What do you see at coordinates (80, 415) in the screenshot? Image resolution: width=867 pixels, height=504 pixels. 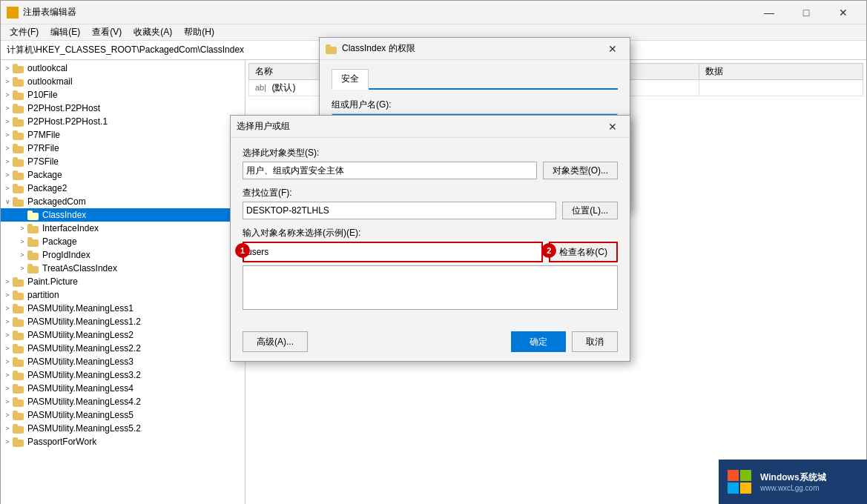 I see `tree-label: PASMUtility.MeaningLess5` at bounding box center [80, 415].